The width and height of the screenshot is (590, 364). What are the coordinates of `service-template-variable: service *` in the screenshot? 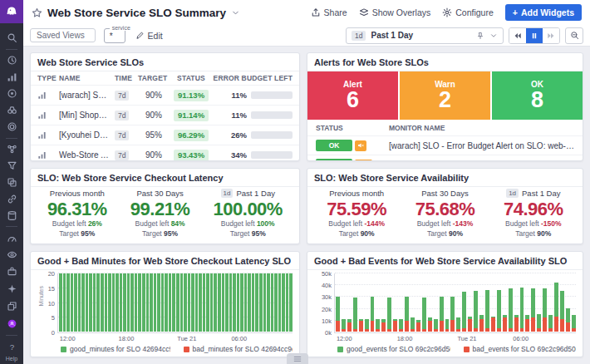 It's located at (115, 36).